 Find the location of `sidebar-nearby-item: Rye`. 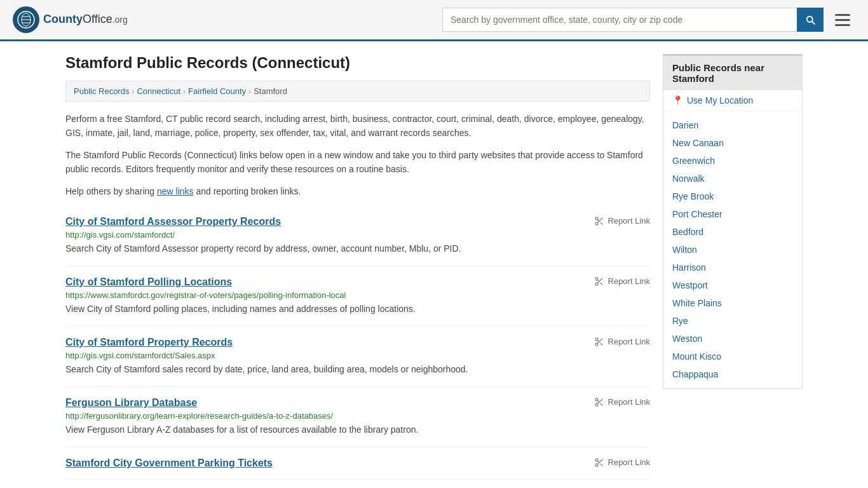

sidebar-nearby-item: Rye is located at coordinates (733, 321).